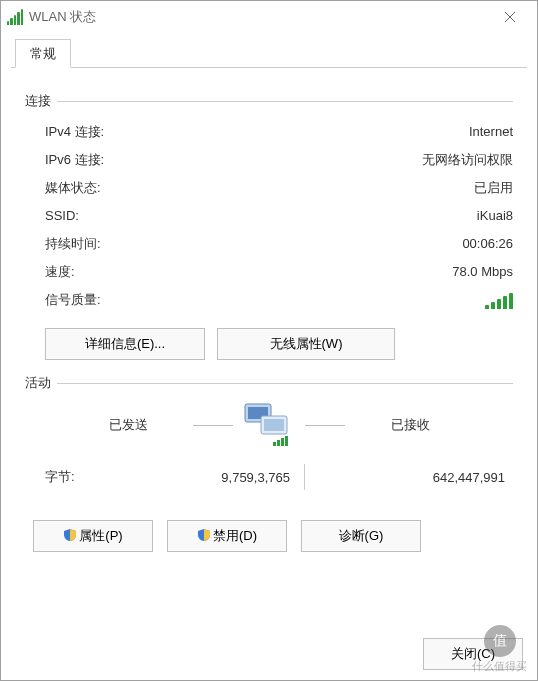 The image size is (538, 681). What do you see at coordinates (269, 216) in the screenshot?
I see `ssid-row: SSID: iKuai8` at bounding box center [269, 216].